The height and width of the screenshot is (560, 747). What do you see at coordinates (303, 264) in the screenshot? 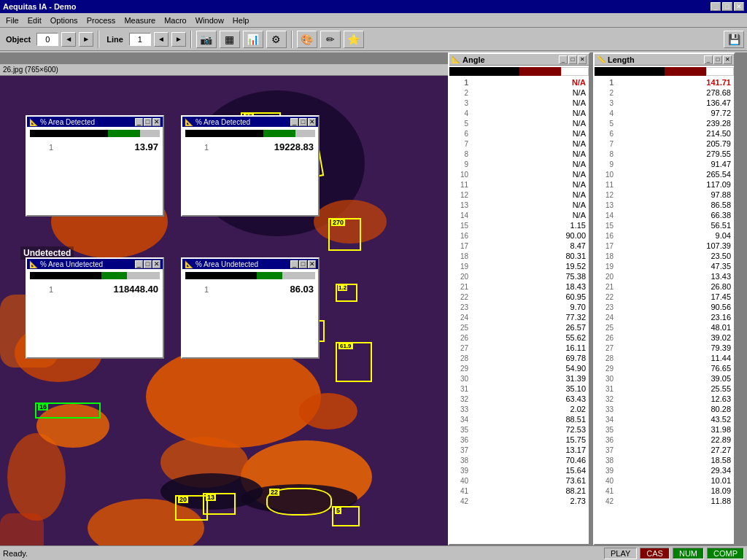
I see `maximize-btn-4: □` at bounding box center [303, 264].